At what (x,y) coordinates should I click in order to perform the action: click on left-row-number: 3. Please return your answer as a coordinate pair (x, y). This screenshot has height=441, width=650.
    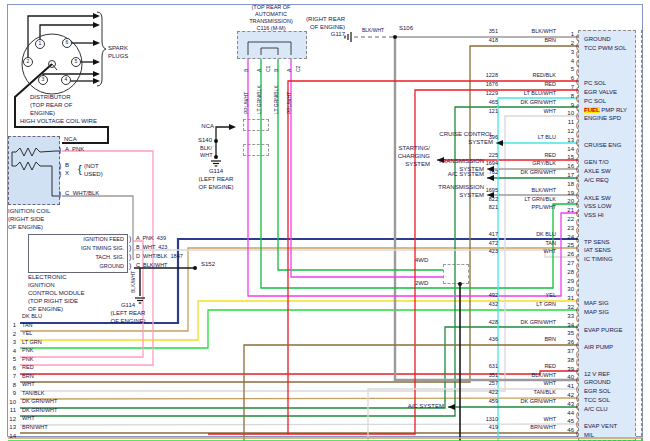
    Looking at the image, I should click on (14, 342).